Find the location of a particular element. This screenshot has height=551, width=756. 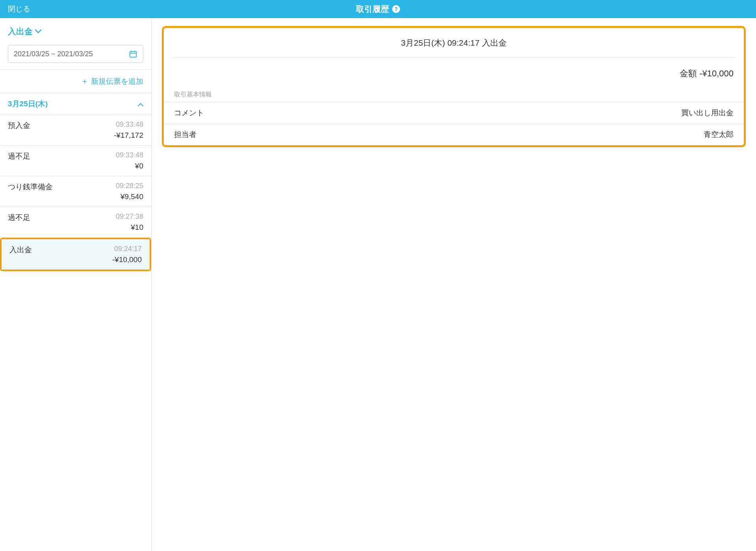

page-title-text: 取引履歴 is located at coordinates (372, 9).